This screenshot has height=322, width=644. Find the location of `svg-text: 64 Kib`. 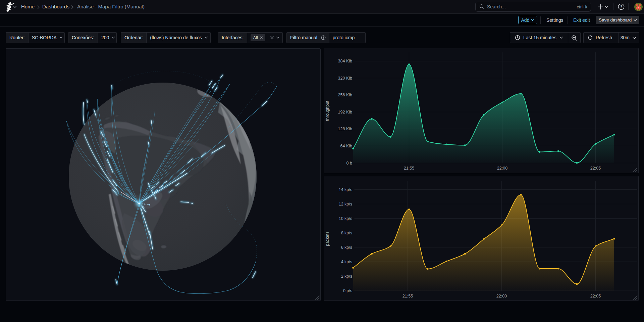

svg-text: 64 Kib is located at coordinates (346, 146).